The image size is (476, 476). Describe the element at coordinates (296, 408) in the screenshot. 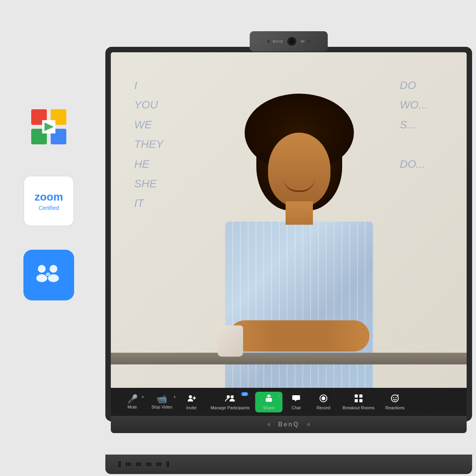

I see `chat-label: Chat` at that location.